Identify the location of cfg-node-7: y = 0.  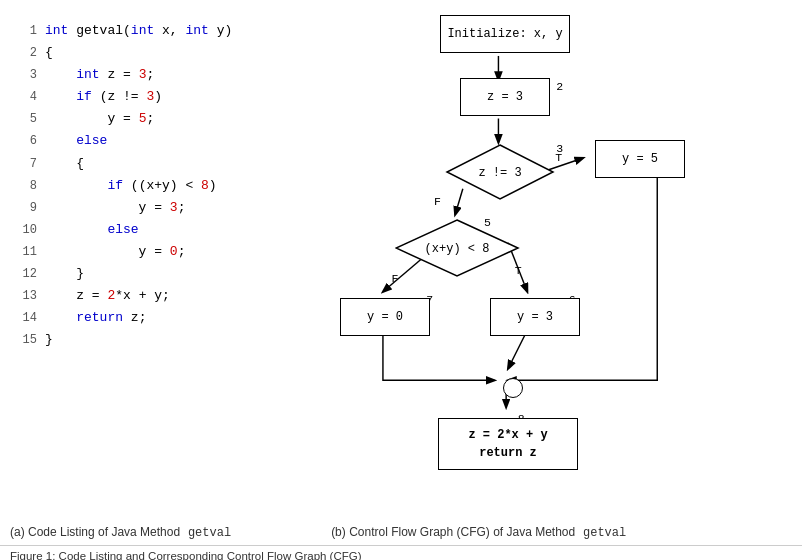
(385, 317).